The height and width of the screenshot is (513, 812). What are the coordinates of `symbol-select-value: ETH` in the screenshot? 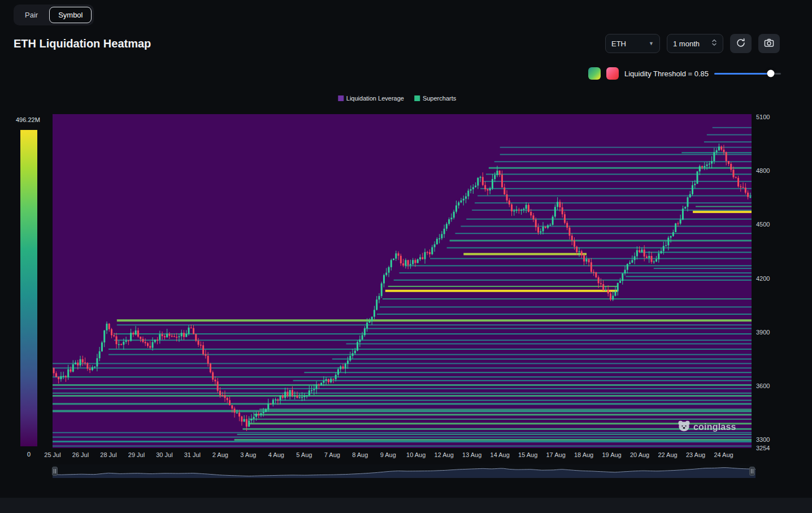 It's located at (619, 44).